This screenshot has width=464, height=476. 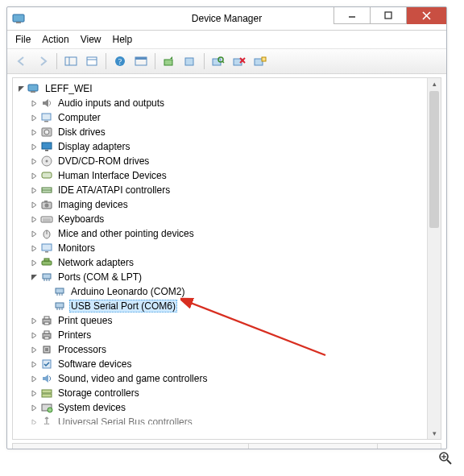 I want to click on monitor-icon, so click(x=47, y=248).